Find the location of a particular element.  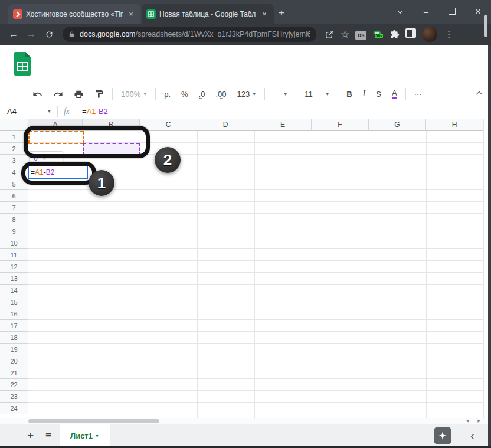

extension-os-icon: os is located at coordinates (361, 34).